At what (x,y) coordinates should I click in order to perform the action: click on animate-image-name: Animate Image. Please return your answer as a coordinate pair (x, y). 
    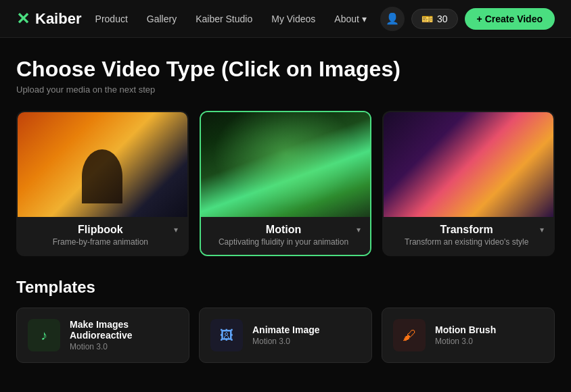
    Looking at the image, I should click on (306, 330).